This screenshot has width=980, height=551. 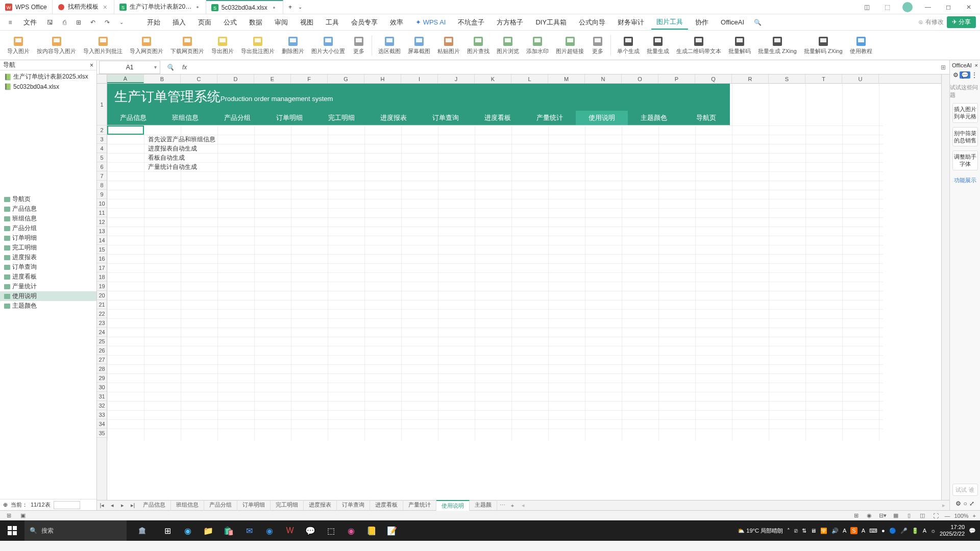 What do you see at coordinates (188, 505) in the screenshot?
I see `sheet-tab: 班组信息` at bounding box center [188, 505].